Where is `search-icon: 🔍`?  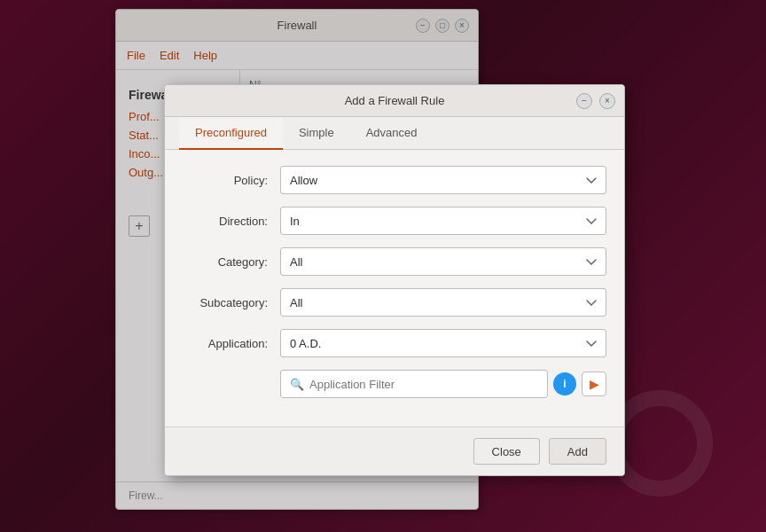
search-icon: 🔍 is located at coordinates (297, 385).